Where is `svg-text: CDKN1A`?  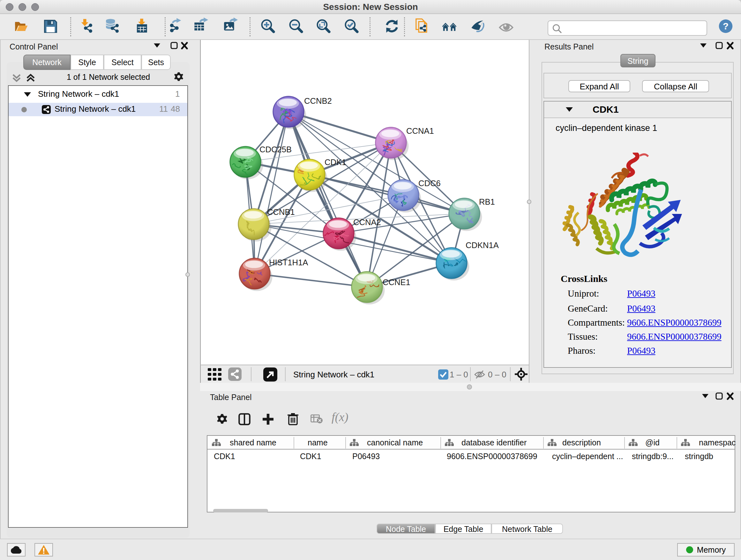
svg-text: CDKN1A is located at coordinates (482, 245).